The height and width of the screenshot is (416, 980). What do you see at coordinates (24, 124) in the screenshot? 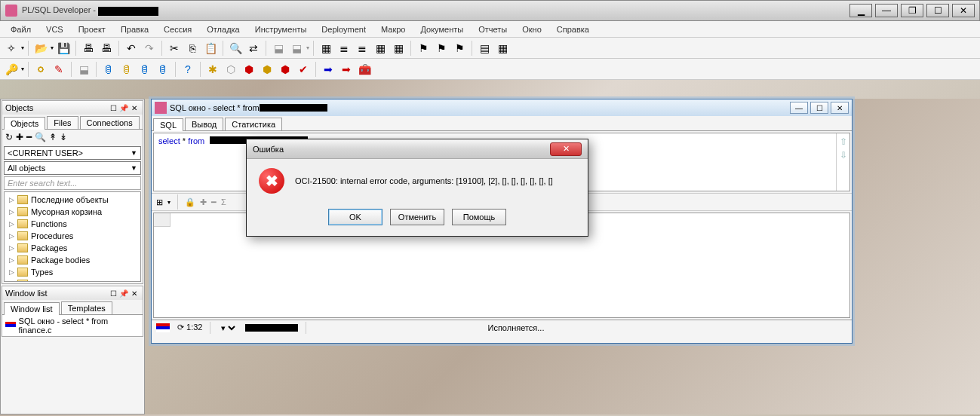
I see `tab-objects: Objects` at bounding box center [24, 124].